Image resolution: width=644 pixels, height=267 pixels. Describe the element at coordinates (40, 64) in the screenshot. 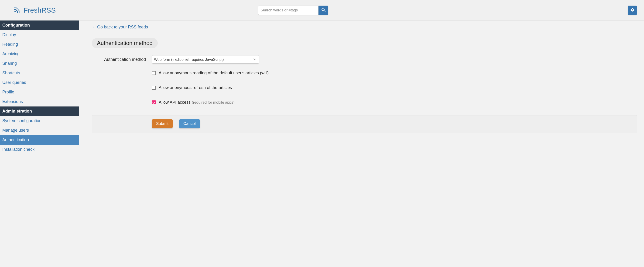

I see `sidebar-item-sharing: Sharing` at that location.